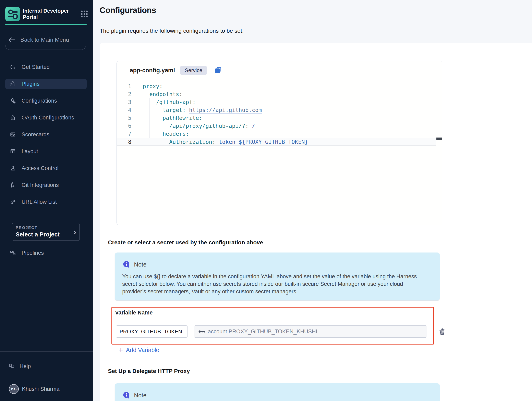 The height and width of the screenshot is (401, 532). Describe the element at coordinates (40, 185) in the screenshot. I see `sidebar-item-label: Git Integrations` at that location.